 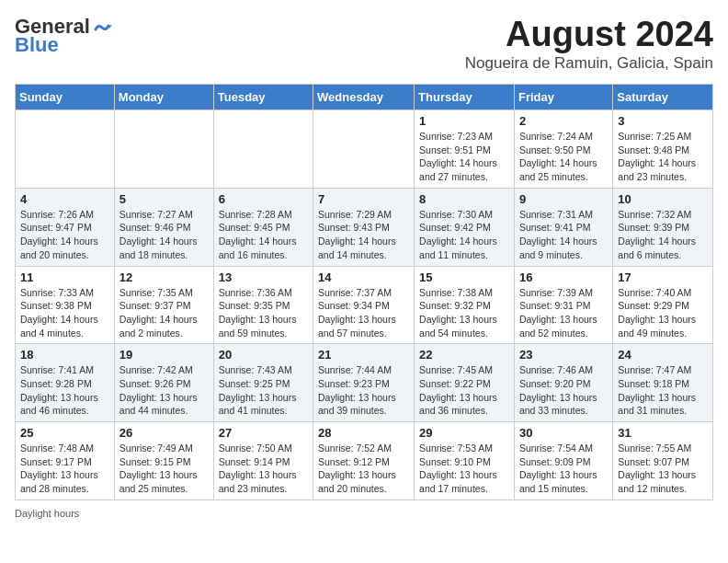 What do you see at coordinates (263, 462) in the screenshot?
I see `calendar-cell: 27Sunrise: 7:50 AM Sunset: 9:14 PM Dayli…` at bounding box center [263, 462].